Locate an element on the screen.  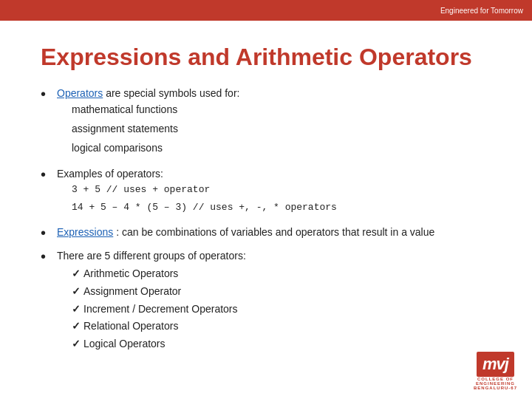
bullet-item-3: • Expressions : can be combinations of v… is located at coordinates (275, 233).